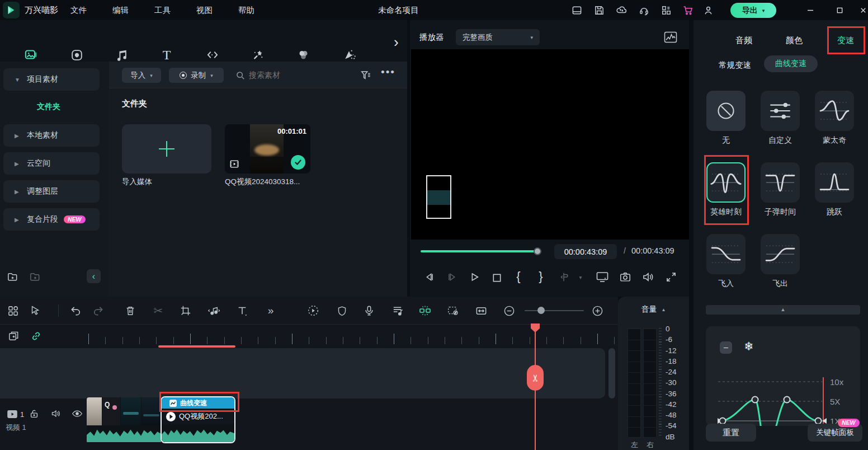 This screenshot has width=868, height=450. I want to click on selected-timeline-clip: 曲线变速 QQ视频202..., so click(198, 420).